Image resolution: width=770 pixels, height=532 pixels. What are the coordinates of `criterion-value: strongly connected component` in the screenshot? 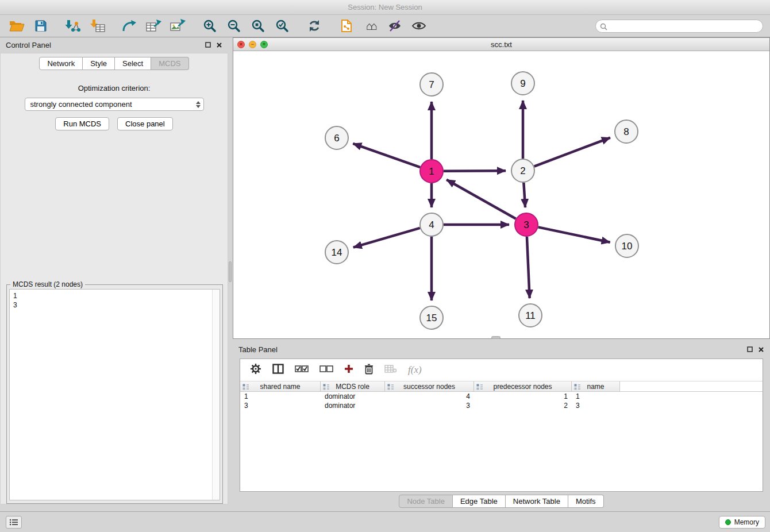 It's located at (82, 105).